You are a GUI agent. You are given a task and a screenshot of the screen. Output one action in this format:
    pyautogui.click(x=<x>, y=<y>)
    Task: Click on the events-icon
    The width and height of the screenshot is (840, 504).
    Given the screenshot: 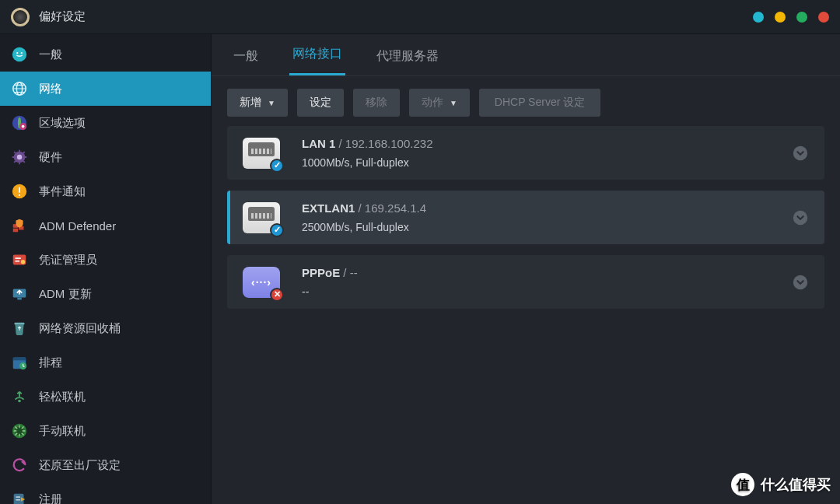 What is the action you would take?
    pyautogui.click(x=19, y=191)
    